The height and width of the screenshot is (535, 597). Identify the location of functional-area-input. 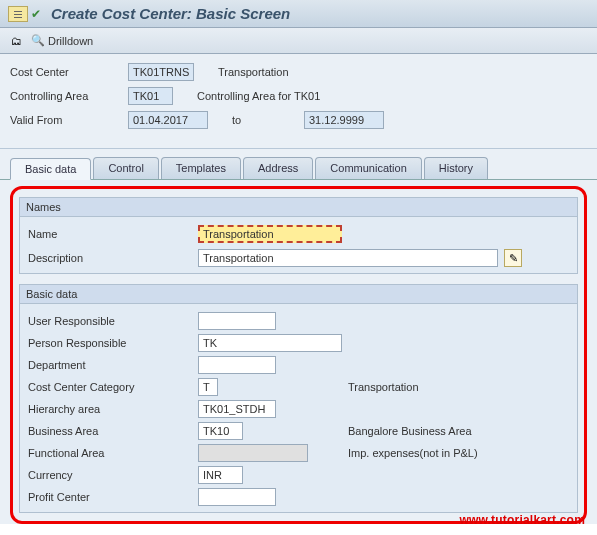
(253, 453).